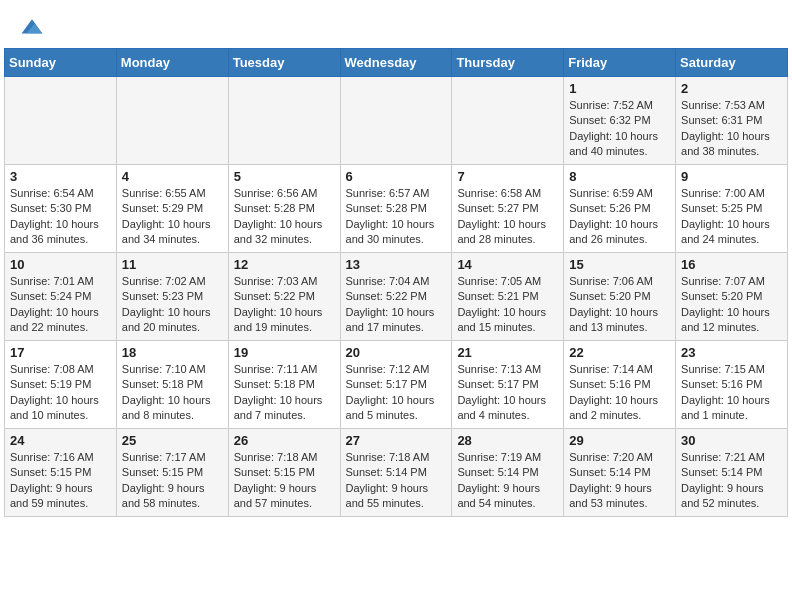 Image resolution: width=792 pixels, height=612 pixels. Describe the element at coordinates (34, 28) in the screenshot. I see `logo` at that location.